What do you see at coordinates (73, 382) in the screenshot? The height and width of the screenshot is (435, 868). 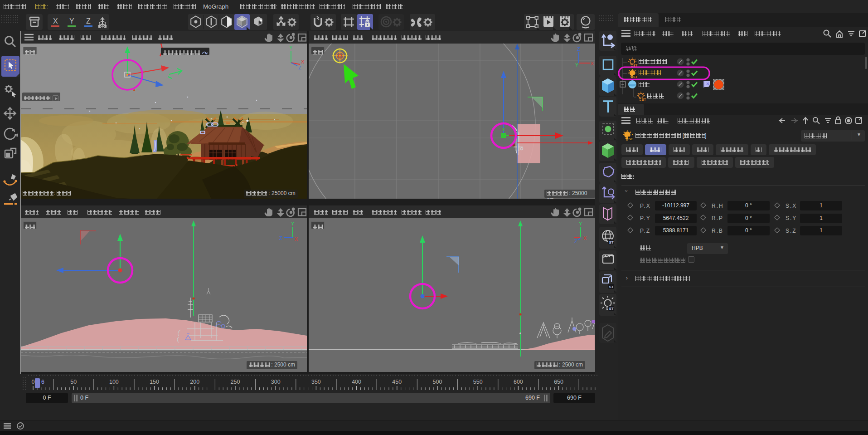 I see `svg-text: 50` at bounding box center [73, 382].